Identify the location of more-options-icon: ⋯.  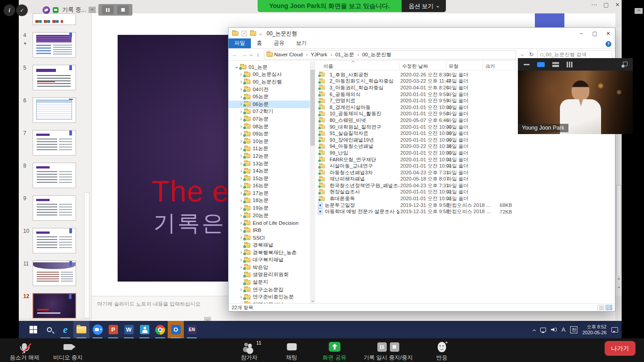
(594, 4).